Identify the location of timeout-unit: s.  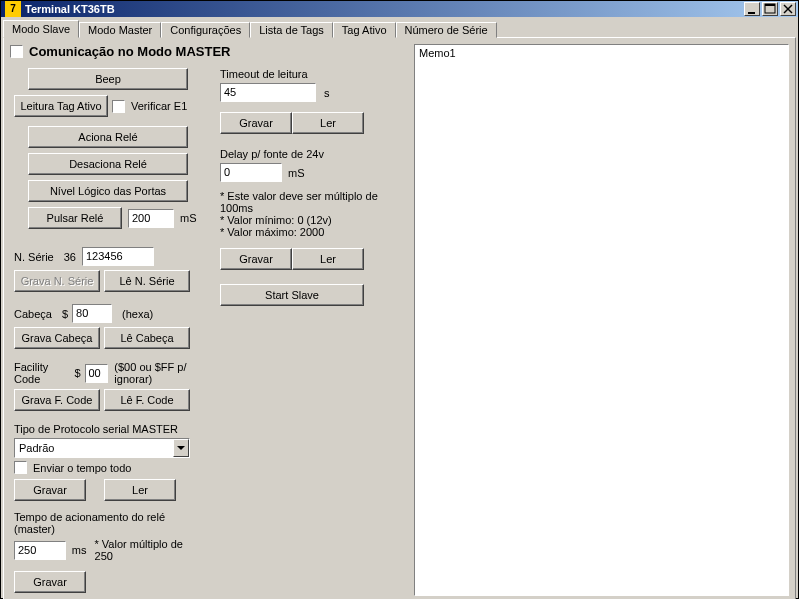
(327, 93).